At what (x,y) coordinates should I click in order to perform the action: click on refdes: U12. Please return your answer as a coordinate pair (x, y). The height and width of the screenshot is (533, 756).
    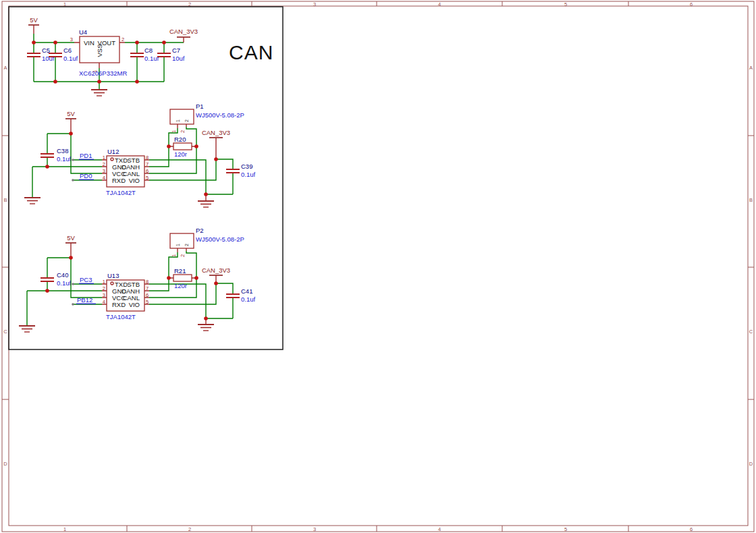
    Looking at the image, I should click on (113, 151).